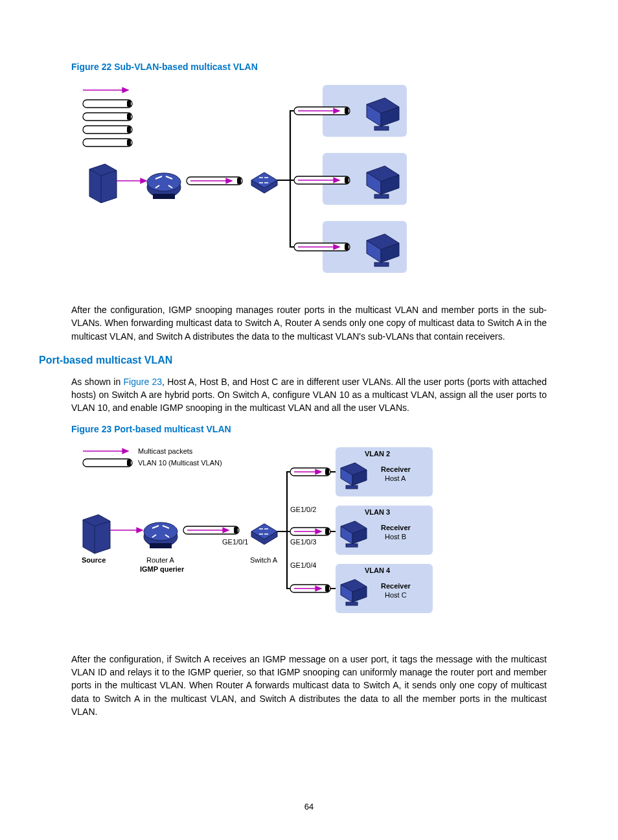  I want to click on figure-23-caption: Figure 23 Port-based multicast VLAN, so click(309, 429).